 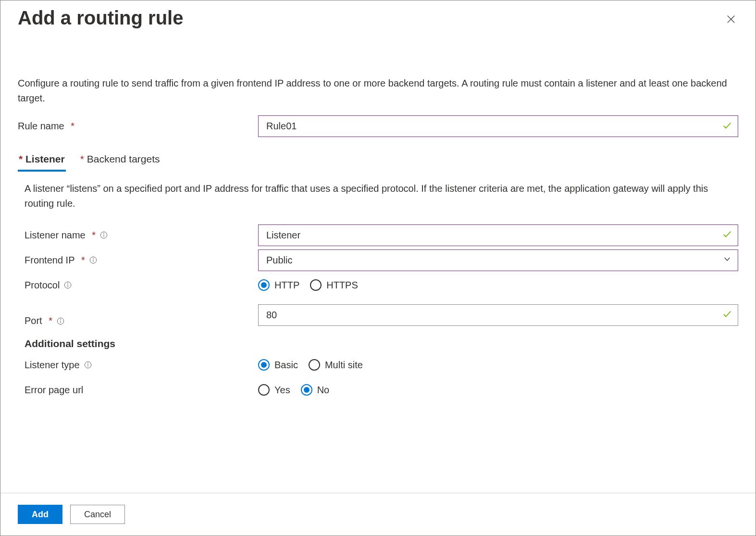 I want to click on protocol-https-radio: HTTPS, so click(x=334, y=285).